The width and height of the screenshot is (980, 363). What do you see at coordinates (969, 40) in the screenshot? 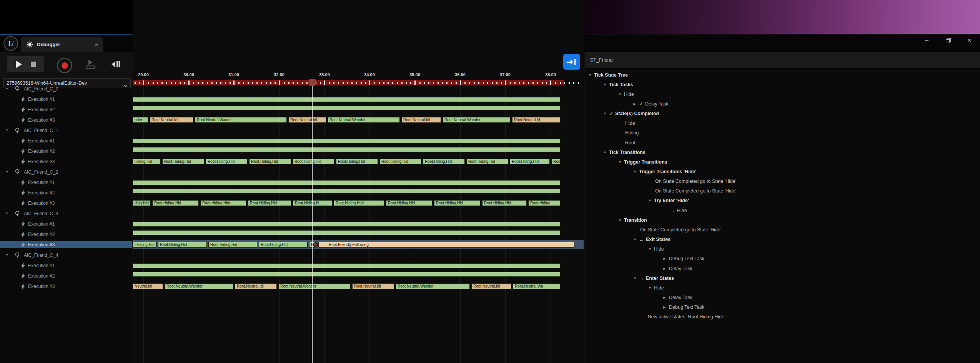
I see `close-button: ×` at bounding box center [969, 40].